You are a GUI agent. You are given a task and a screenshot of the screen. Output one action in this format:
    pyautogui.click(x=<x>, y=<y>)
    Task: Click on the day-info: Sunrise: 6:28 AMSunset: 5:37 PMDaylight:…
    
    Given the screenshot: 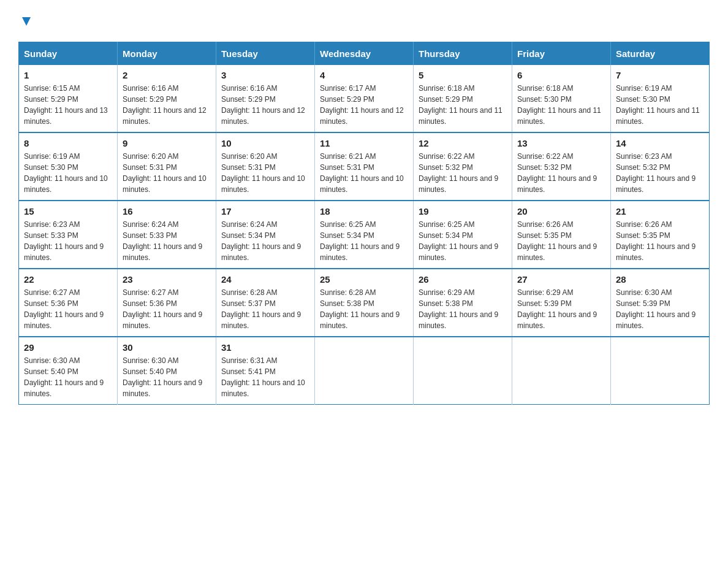 What is the action you would take?
    pyautogui.click(x=265, y=309)
    